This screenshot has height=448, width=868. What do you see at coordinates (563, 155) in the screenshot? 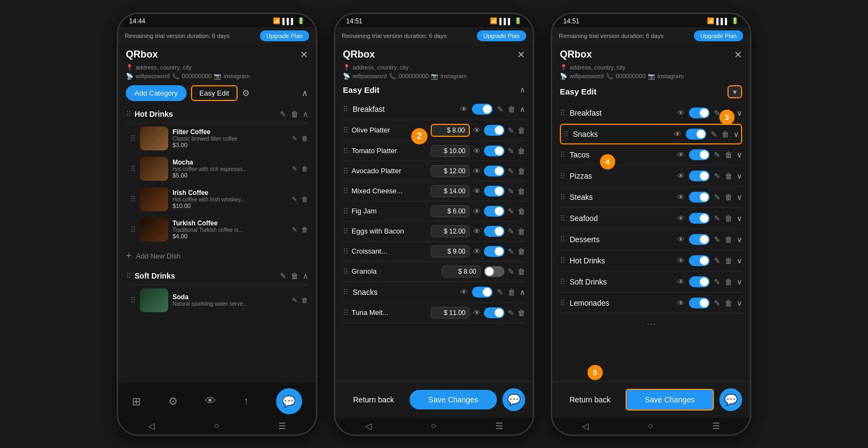
I see `drag-tacos-3: ⠿` at bounding box center [563, 155].